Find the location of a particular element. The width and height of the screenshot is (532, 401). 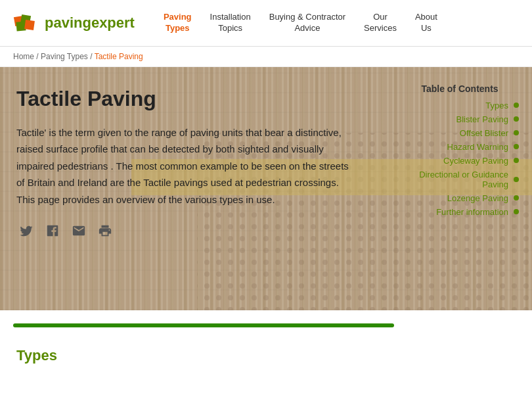

green-divider-section is located at coordinates (266, 322).